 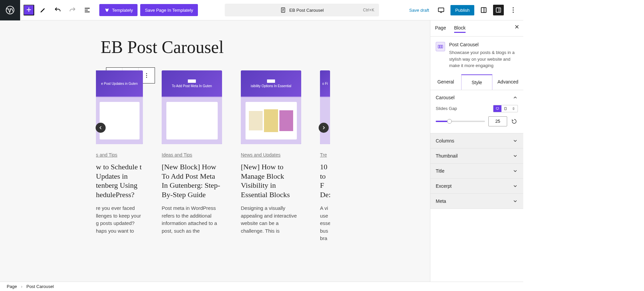 I want to click on panel-carousel-head: Carousel, so click(x=477, y=98).